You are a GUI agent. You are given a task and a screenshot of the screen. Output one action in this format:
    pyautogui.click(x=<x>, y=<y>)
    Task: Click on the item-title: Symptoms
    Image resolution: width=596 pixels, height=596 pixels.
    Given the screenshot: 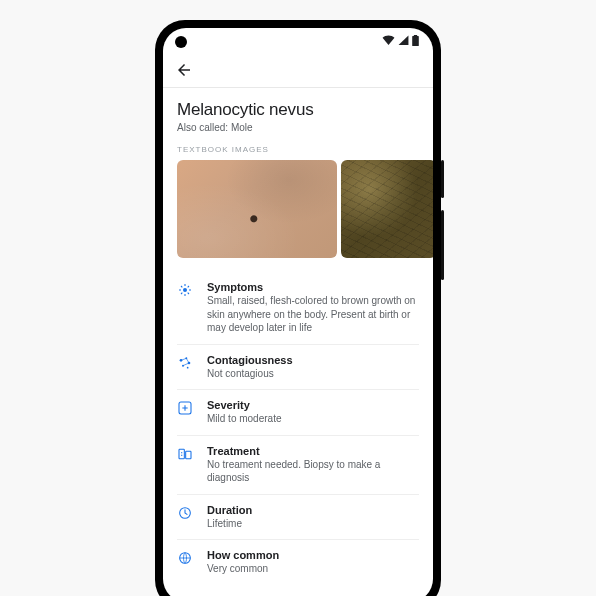 What is the action you would take?
    pyautogui.click(x=313, y=287)
    